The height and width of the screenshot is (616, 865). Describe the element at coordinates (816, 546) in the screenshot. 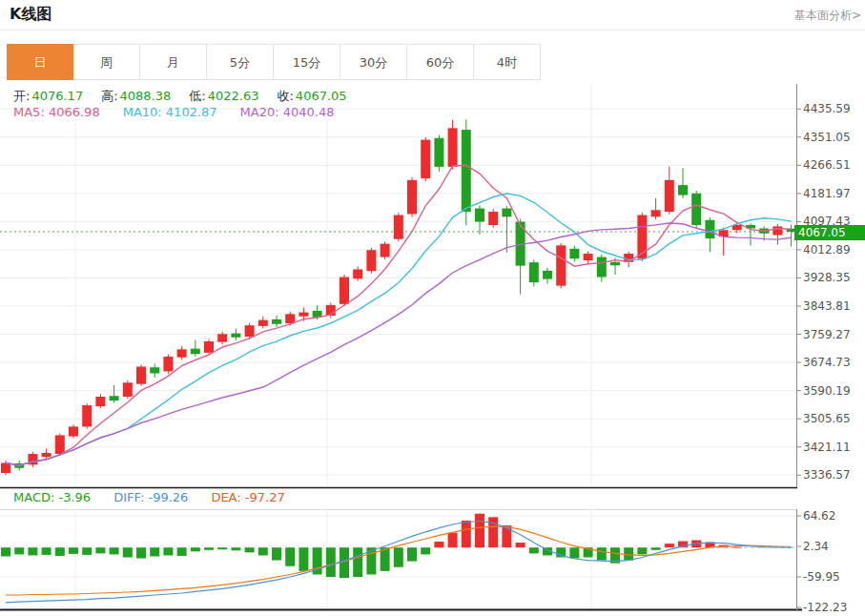

I see `axis-label: 2.34` at that location.